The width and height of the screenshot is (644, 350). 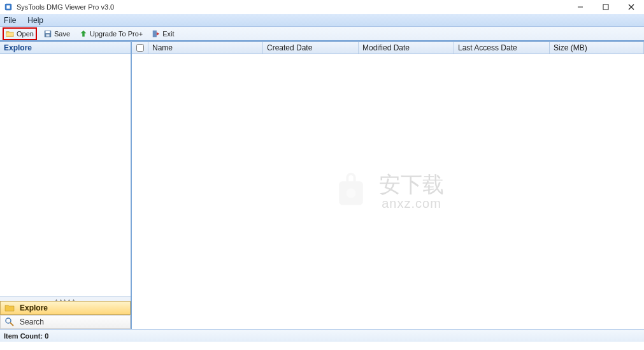 I want to click on column-checkbox, so click(x=140, y=48).